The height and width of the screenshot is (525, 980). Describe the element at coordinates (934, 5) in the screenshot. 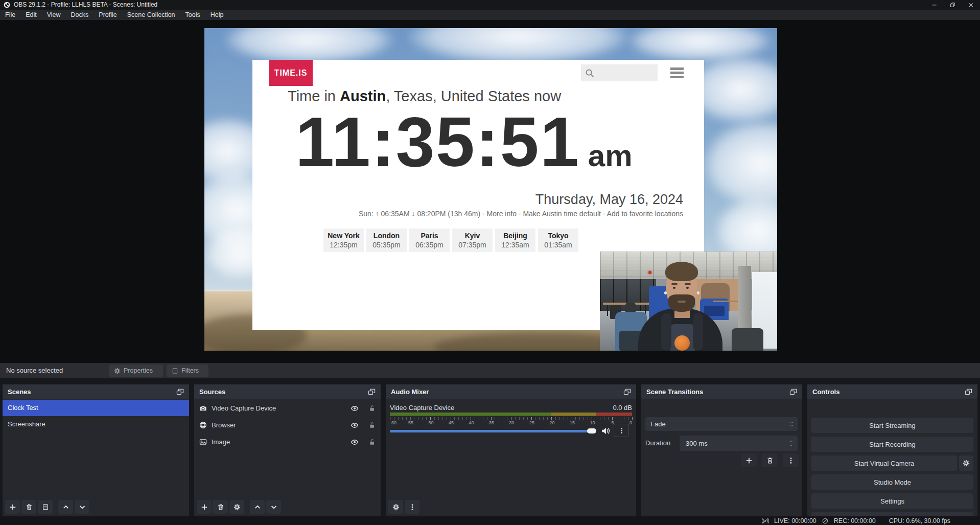

I see `minimize-button` at that location.